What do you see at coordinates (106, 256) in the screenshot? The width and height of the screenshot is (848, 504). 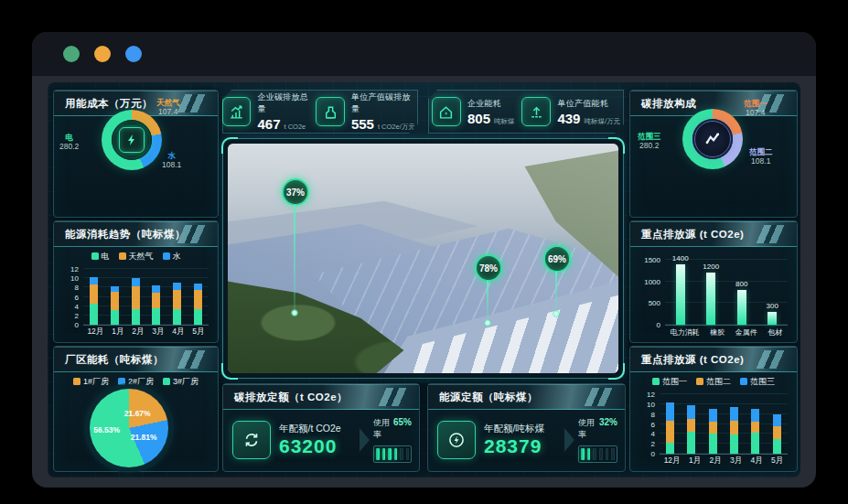 I see `legend-label: 电` at bounding box center [106, 256].